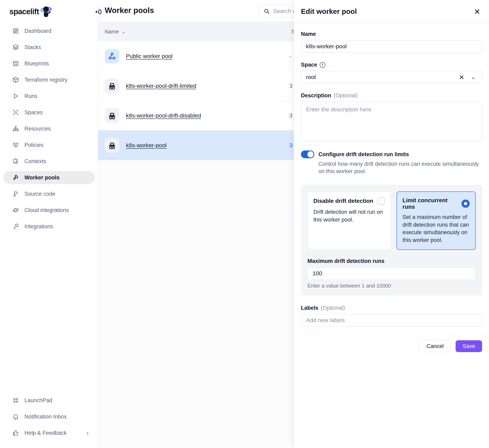 The image size is (489, 448). What do you see at coordinates (16, 194) in the screenshot?
I see `source-code-icon` at bounding box center [16, 194].